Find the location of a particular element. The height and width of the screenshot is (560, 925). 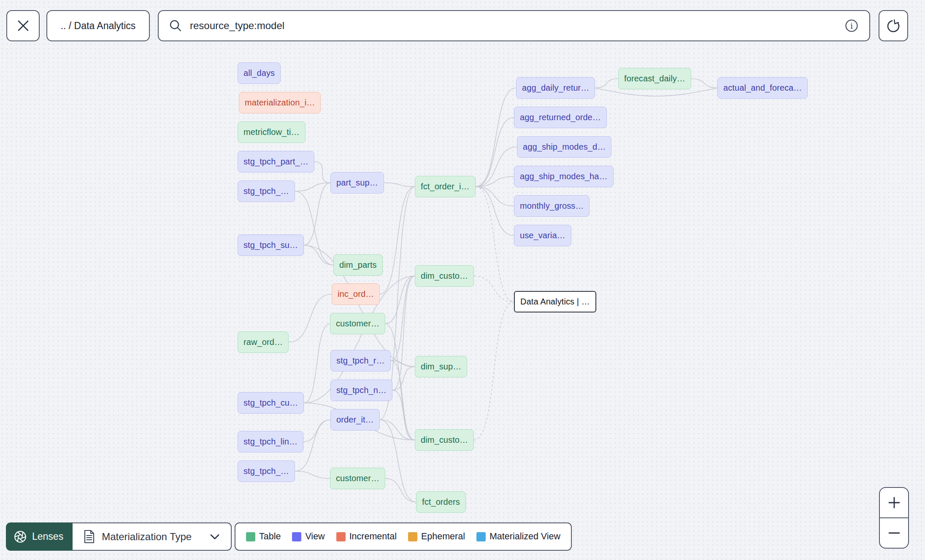

edge-stg_tpch_su-part_sup is located at coordinates (317, 214).